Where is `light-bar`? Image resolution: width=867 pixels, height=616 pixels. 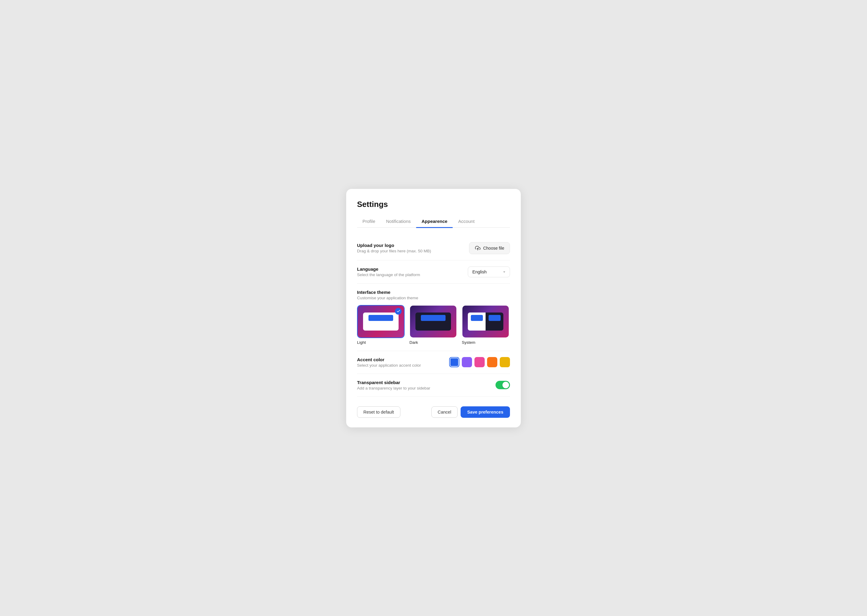 light-bar is located at coordinates (381, 318).